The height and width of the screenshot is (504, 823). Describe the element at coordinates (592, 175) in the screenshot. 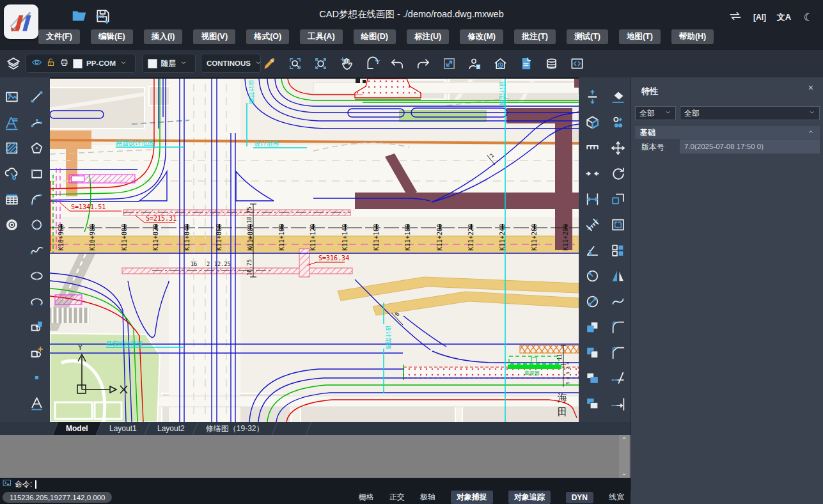

I see `tool-join` at that location.